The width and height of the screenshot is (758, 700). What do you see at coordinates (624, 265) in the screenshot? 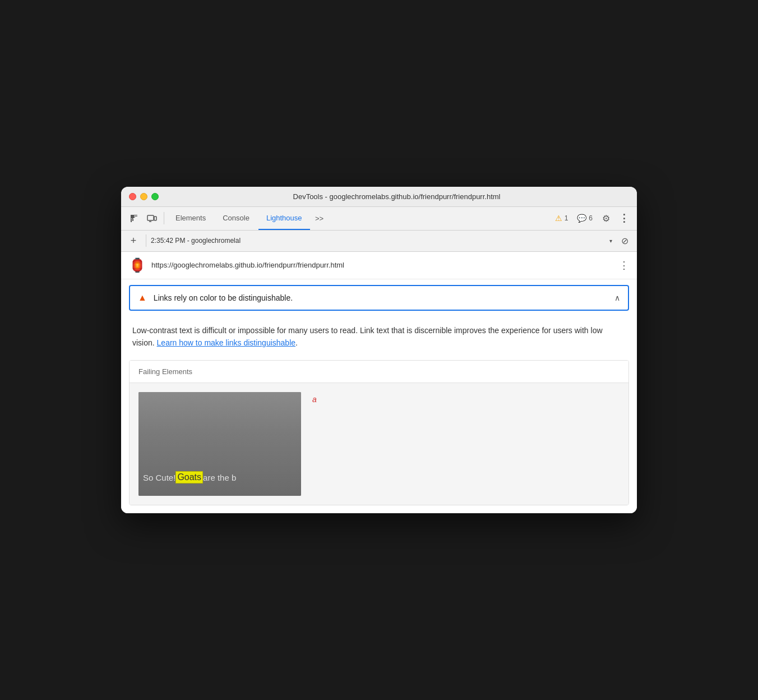
I see `url-more-icon: ⋮` at bounding box center [624, 265].